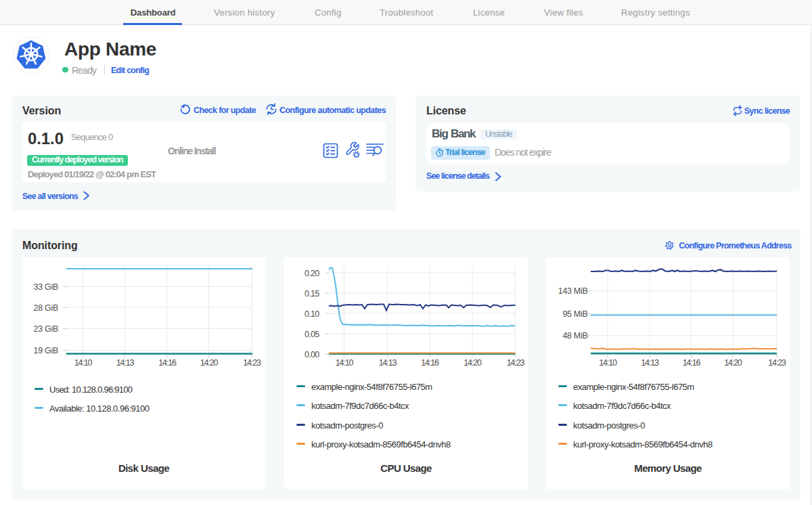  What do you see at coordinates (575, 336) in the screenshot?
I see `svg-text: 48 MiB` at bounding box center [575, 336].